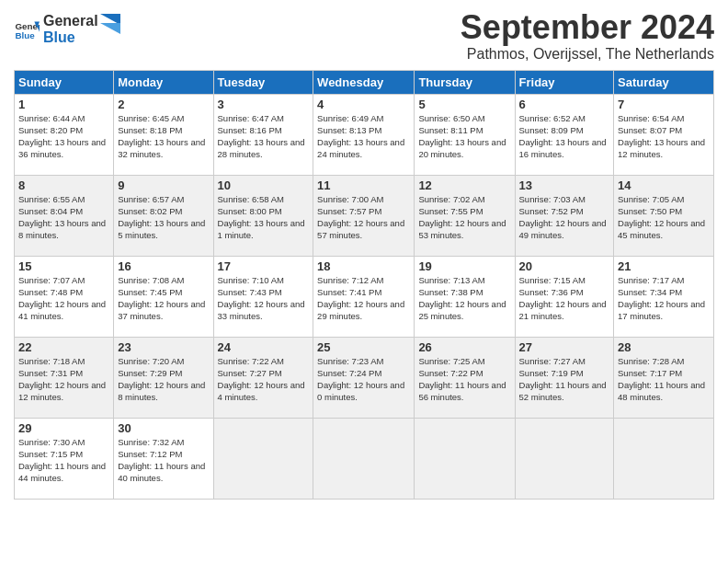  I want to click on day-number: 23, so click(164, 348).